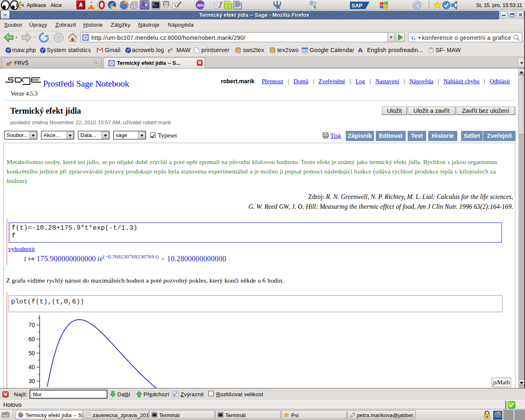  I want to click on svg-text: NVU, so click(201, 5).